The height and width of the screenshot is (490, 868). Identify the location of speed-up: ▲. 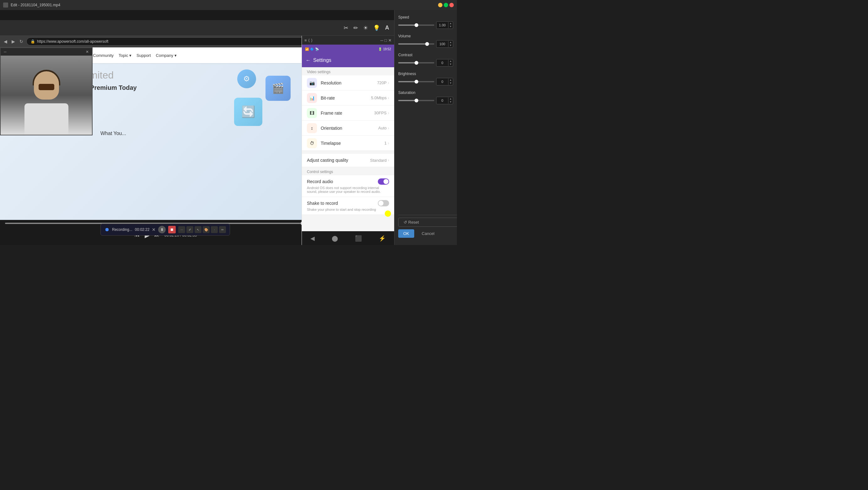
(451, 24).